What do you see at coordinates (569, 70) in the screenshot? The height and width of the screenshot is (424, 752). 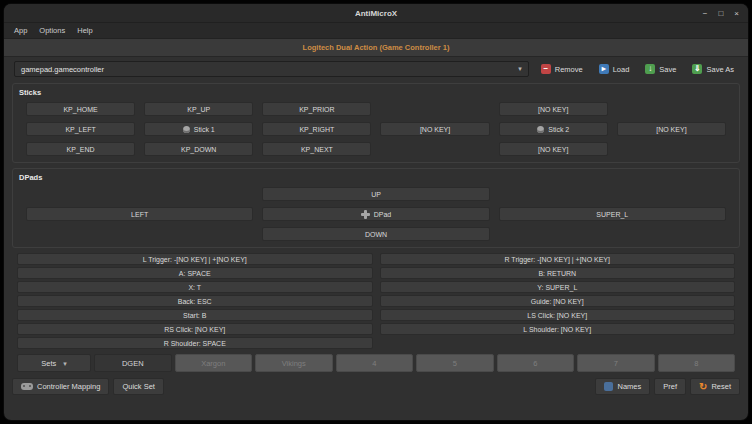 I see `remove-label: Remove` at bounding box center [569, 70].